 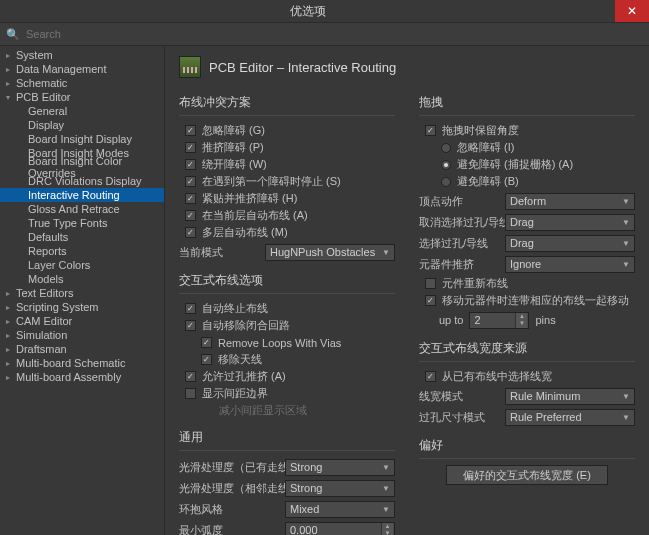 What do you see at coordinates (48, 111) in the screenshot?
I see `sidebar-item-label: General` at bounding box center [48, 111].